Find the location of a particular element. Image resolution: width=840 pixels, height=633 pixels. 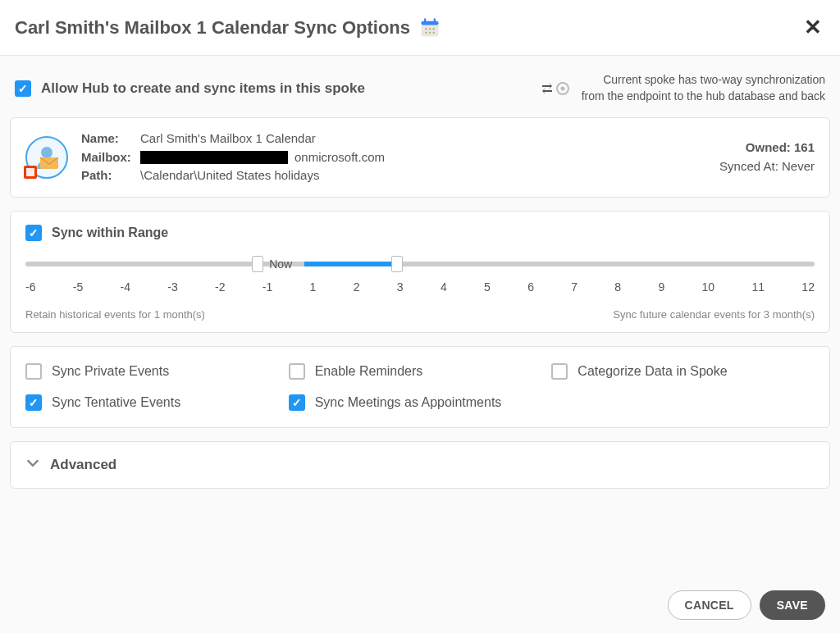

enable-reminders-label: Enable Reminders is located at coordinates (369, 371).